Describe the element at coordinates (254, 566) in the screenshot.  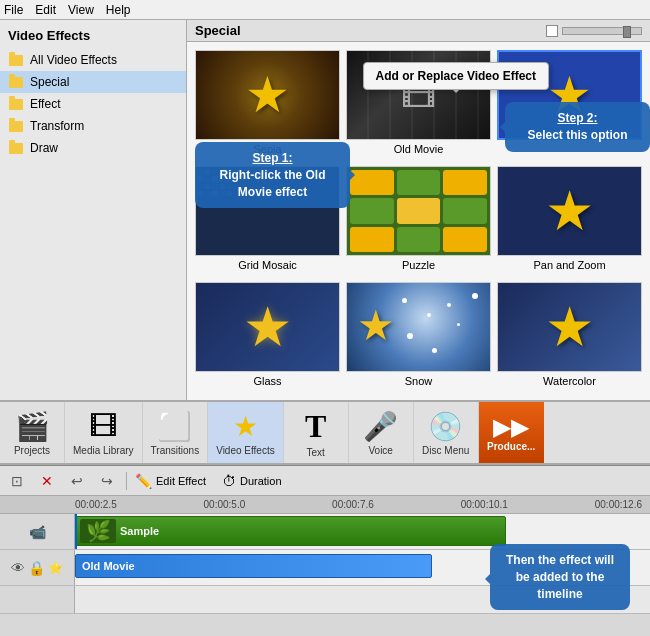
I see `effect-clip-oldmovie: Old Movie` at that location.